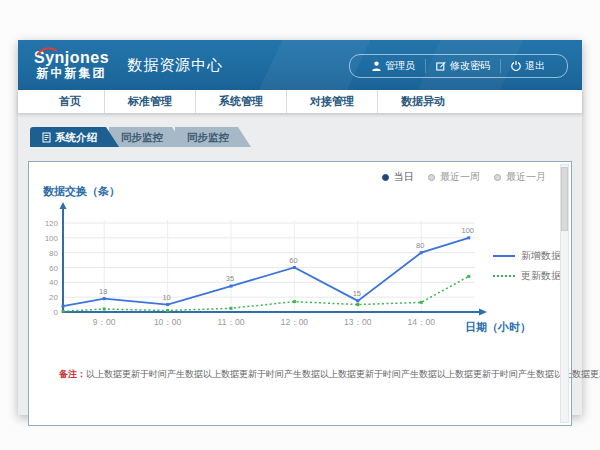 This screenshot has width=600, height=450. I want to click on y-axis-title: 数据交换（条）, so click(82, 192).